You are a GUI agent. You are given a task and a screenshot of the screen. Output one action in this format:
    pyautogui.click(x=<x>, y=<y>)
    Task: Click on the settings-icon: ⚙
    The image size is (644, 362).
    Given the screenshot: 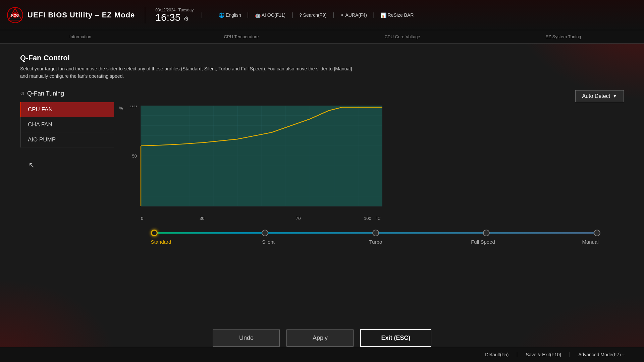 What is the action you would take?
    pyautogui.click(x=186, y=19)
    